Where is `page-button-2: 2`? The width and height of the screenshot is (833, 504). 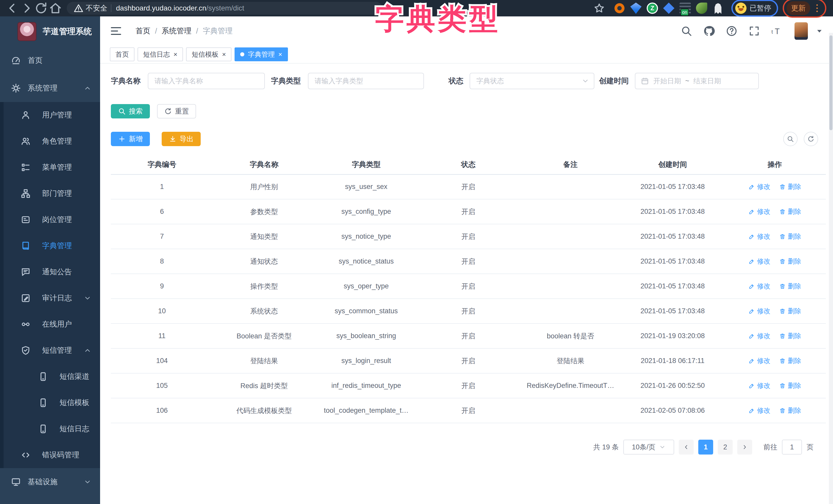 page-button-2: 2 is located at coordinates (725, 447).